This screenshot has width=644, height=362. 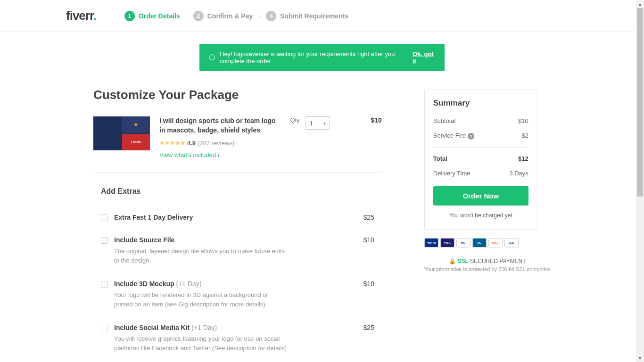 I want to click on notification-banner: ⓘ Hey! logosavenue is waiting for your r…, so click(x=322, y=58).